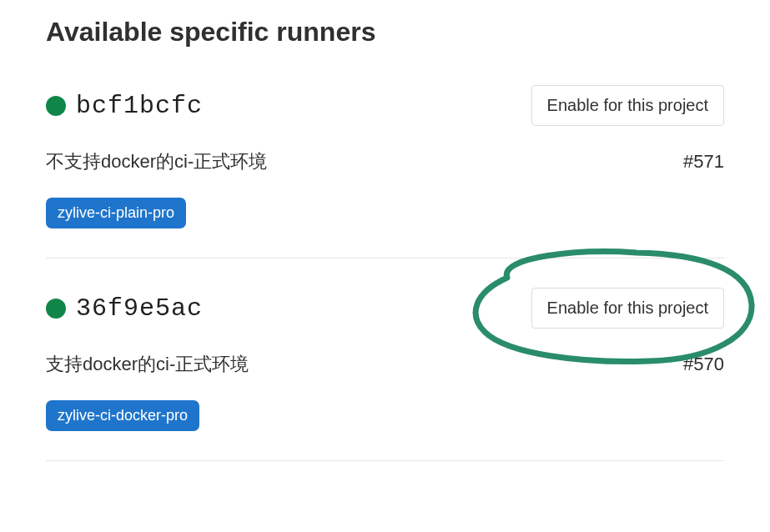 The width and height of the screenshot is (770, 532). I want to click on runner-tag: zylive-ci-docker-pro, so click(123, 415).